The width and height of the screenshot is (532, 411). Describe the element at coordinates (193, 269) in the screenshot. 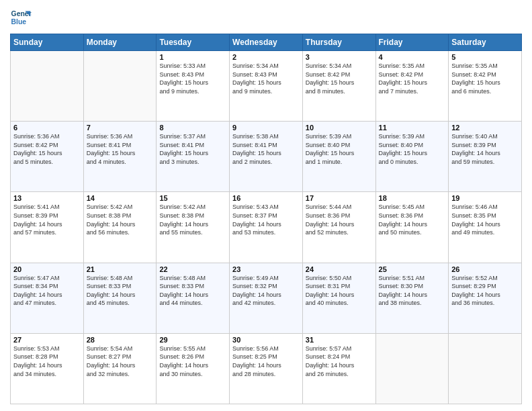

I see `day-number: 22` at that location.